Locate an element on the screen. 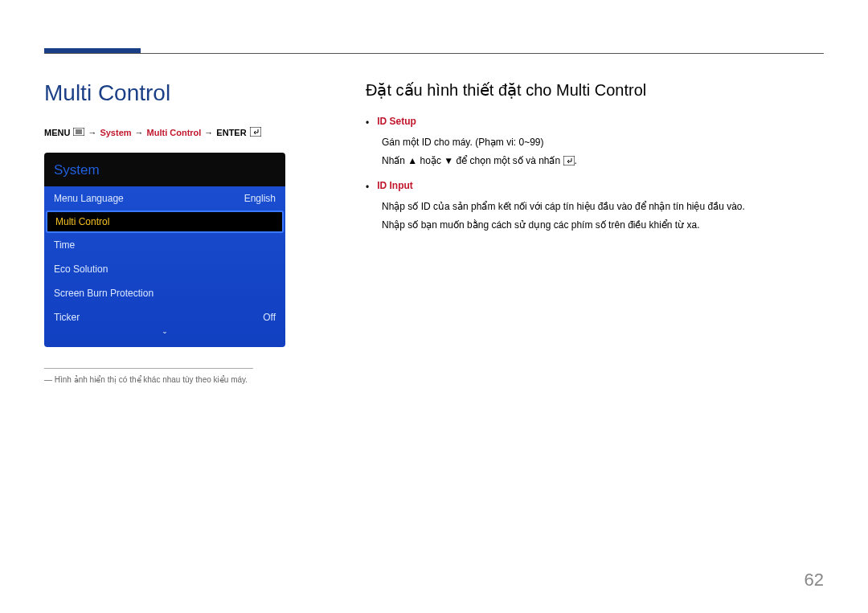 Image resolution: width=868 pixels, height=613 pixels. osd-title: System is located at coordinates (165, 170).